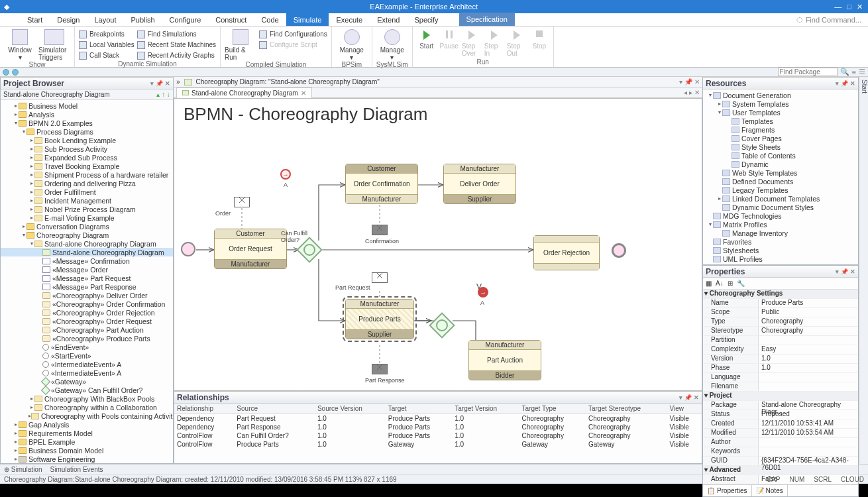  Describe the element at coordinates (709, 284) in the screenshot. I see `grid-view-icon: ▦` at that location.